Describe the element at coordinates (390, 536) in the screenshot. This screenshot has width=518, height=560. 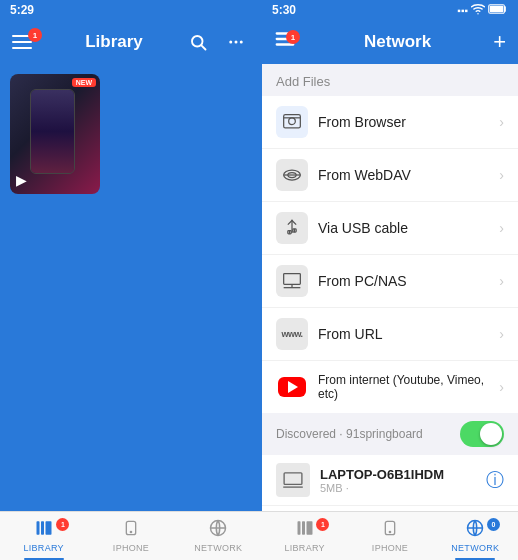
I see `right-bottom-nav: LIBRARY 1 IPHONE NETWORK 0` at that location.